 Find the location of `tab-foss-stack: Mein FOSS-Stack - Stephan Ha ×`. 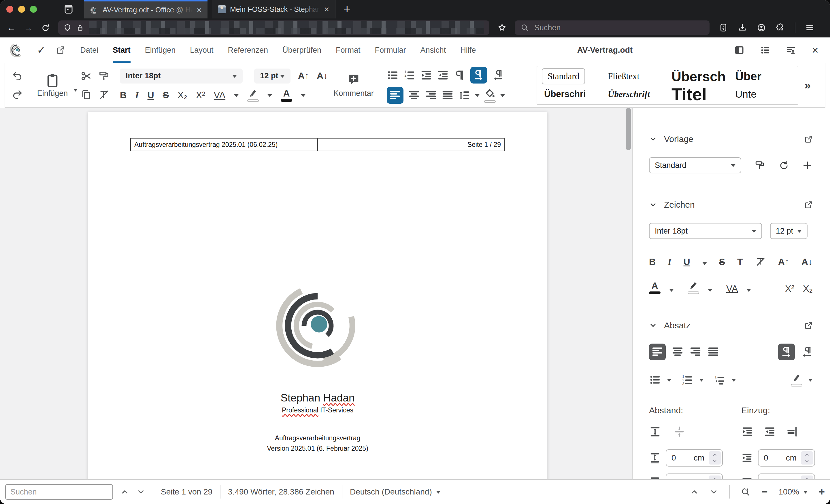

tab-foss-stack: Mein FOSS-Stack - Stephan Ha × is located at coordinates (274, 9).